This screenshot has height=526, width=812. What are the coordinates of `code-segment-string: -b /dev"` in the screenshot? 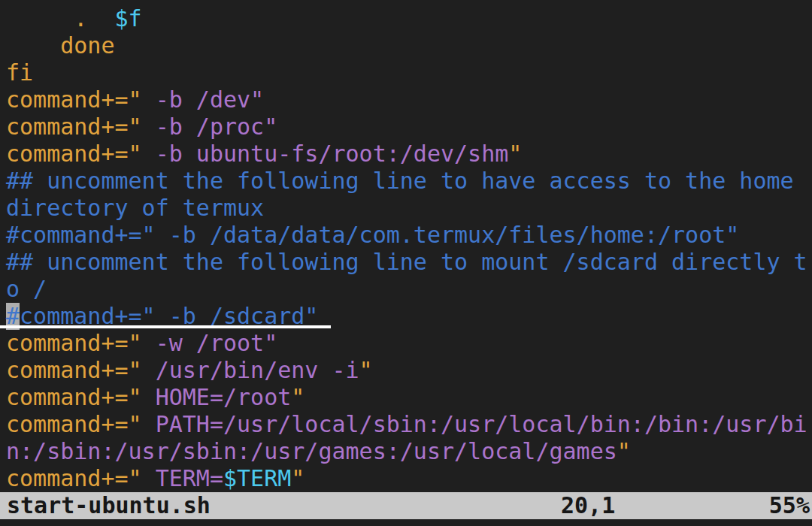 It's located at (203, 99).